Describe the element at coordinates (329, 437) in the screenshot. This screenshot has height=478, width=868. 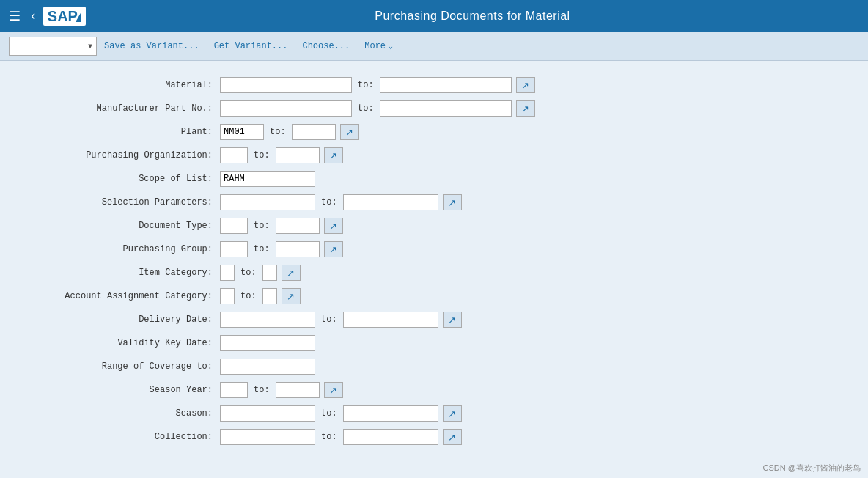
I see `collection-to-label: to:` at that location.